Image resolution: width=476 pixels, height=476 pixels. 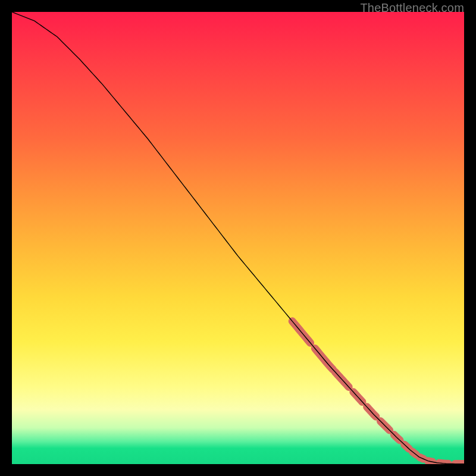 I want to click on highlight-dash-group, so click(x=378, y=393).